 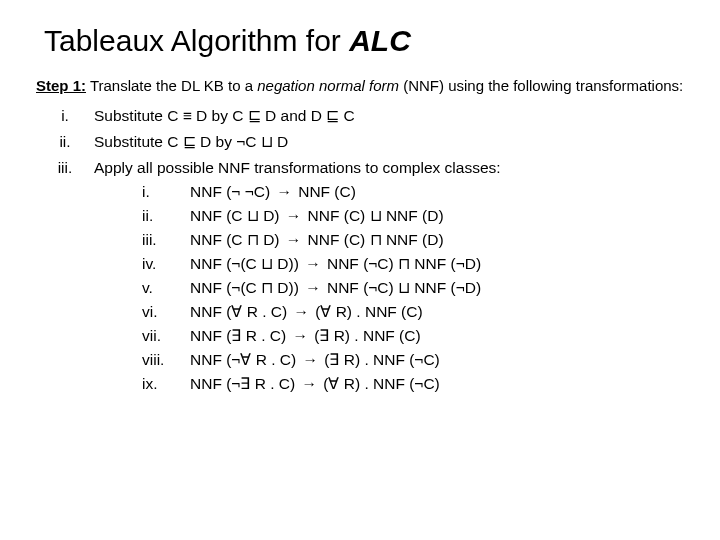 What do you see at coordinates (413, 216) in the screenshot?
I see `inner-item: ii.NNF (C ⊔ D) → NNF (C) ⊔ NNF (D)` at bounding box center [413, 216].